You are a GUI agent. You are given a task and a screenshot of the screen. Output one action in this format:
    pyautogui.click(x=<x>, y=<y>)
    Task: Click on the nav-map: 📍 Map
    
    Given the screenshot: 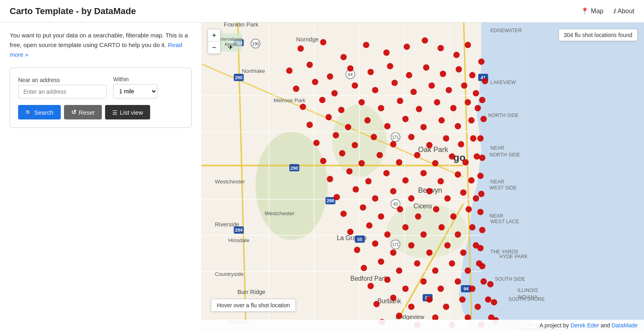 What is the action you would take?
    pyautogui.click(x=592, y=11)
    